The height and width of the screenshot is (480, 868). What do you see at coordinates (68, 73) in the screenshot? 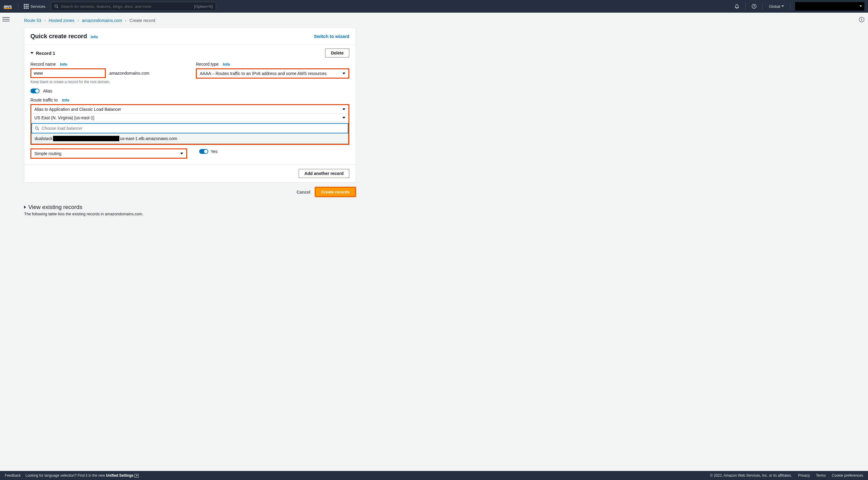
I see `record-name-input` at bounding box center [68, 73].